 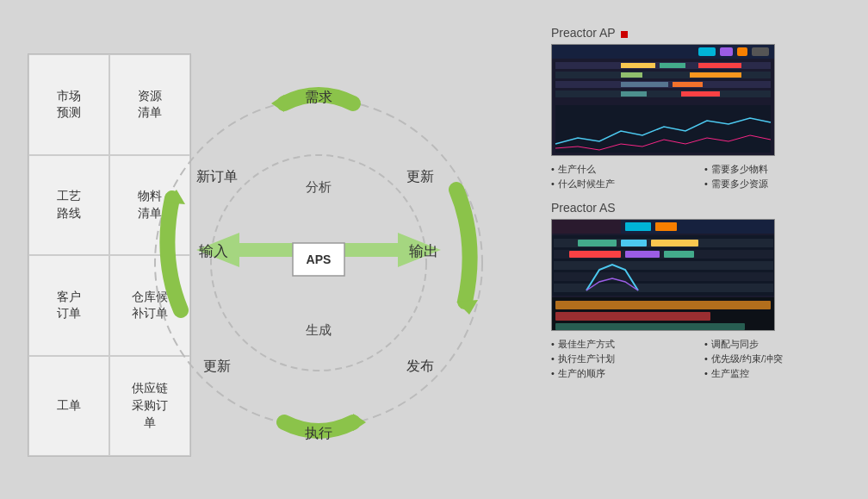 I want to click on bullet-ap-3: • 什么时候生产, so click(x=621, y=184).